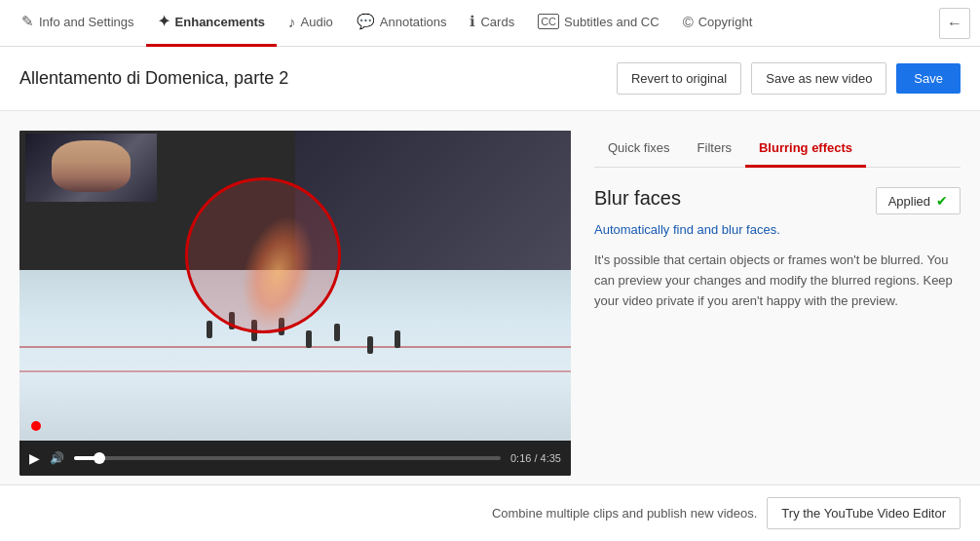  Describe the element at coordinates (490, 79) in the screenshot. I see `page-header: Allentamento di Domenica, parte 2 Revert…` at that location.